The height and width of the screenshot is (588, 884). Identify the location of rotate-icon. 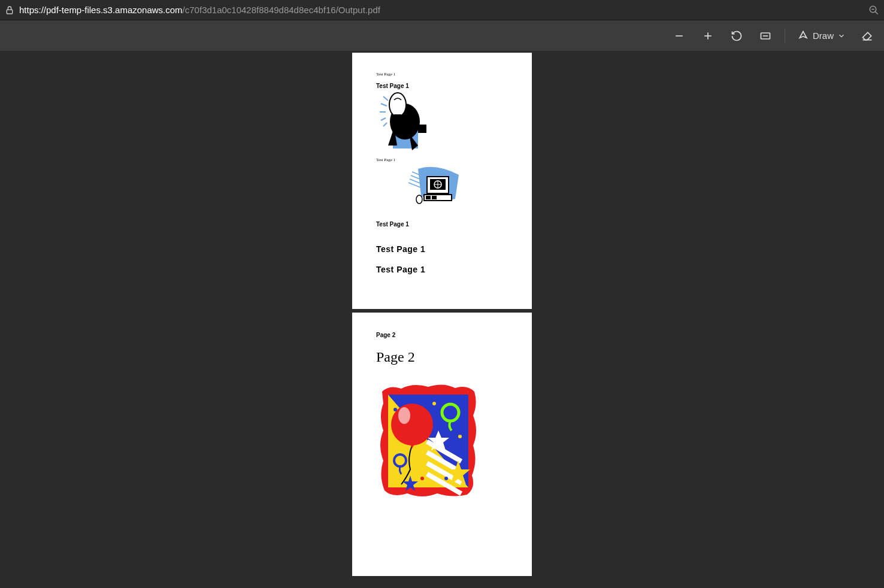
(737, 36).